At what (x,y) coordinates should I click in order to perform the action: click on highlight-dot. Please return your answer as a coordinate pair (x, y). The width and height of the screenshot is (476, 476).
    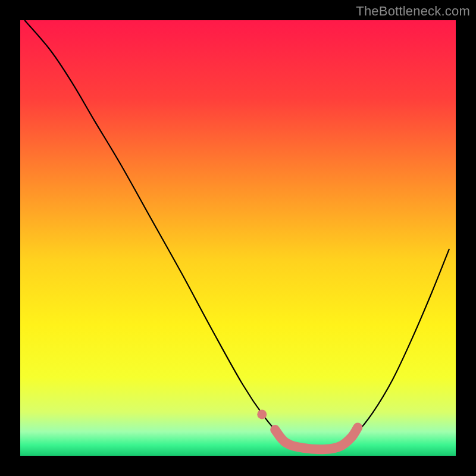
    Looking at the image, I should click on (262, 414).